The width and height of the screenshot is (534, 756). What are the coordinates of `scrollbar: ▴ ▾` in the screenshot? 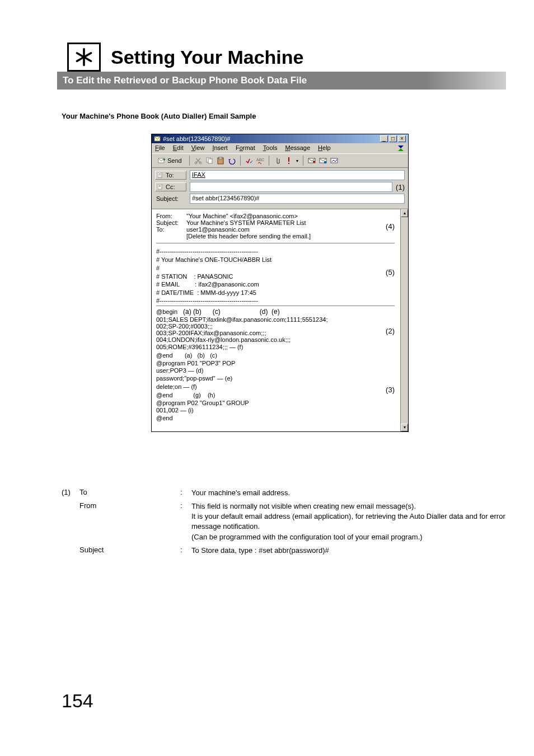 It's located at (404, 320).